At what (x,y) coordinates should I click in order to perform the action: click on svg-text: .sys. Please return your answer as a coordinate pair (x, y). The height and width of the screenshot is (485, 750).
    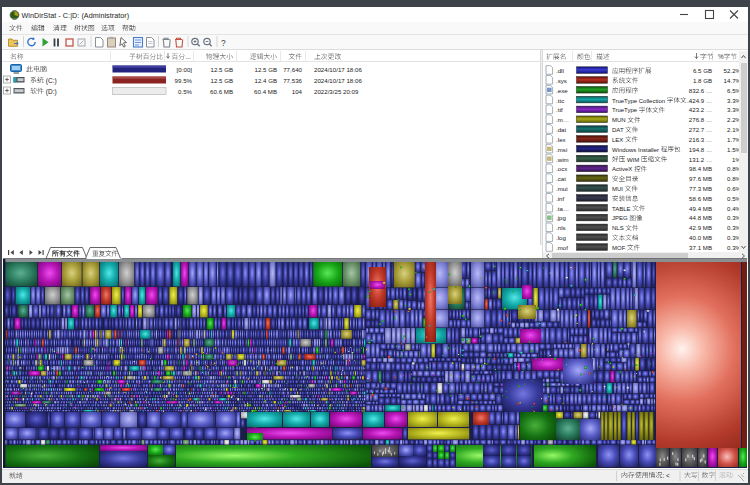
    Looking at the image, I should click on (562, 80).